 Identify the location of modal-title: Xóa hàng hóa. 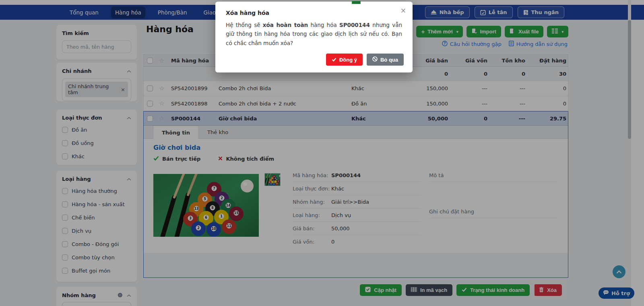
(248, 13).